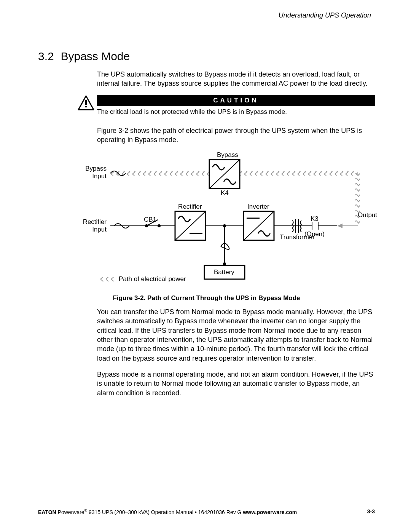  Describe the element at coordinates (206, 56) in the screenshot. I see `section-heading: 3.2 Bypass Mode` at that location.